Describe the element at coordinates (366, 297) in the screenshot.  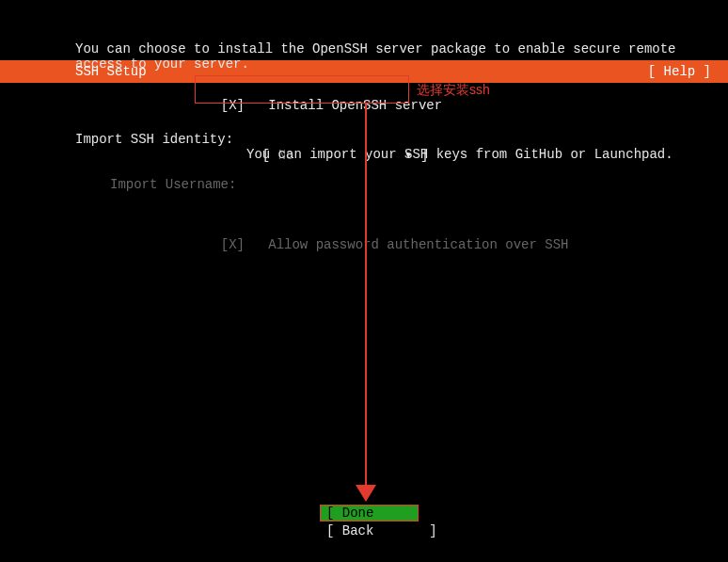
I see `annotation-arrow-line` at that location.